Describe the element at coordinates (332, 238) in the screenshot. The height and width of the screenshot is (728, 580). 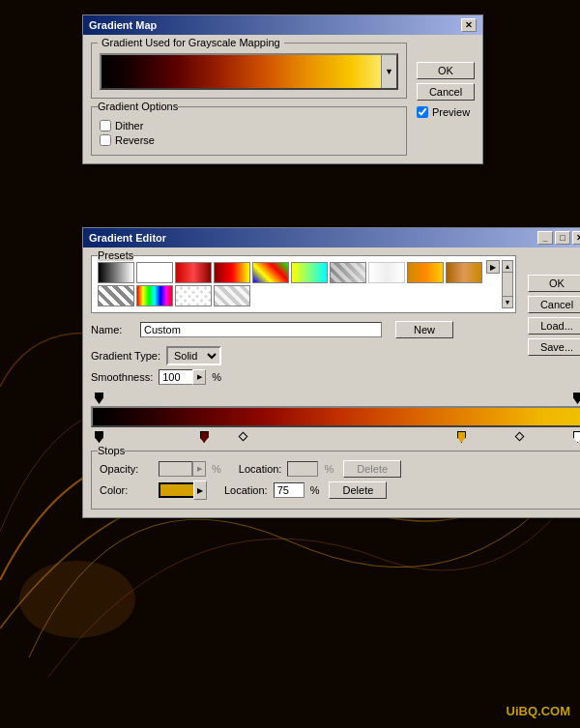
I see `gradient-editor-titlebar: Gradient Editor _ □ ✕` at that location.